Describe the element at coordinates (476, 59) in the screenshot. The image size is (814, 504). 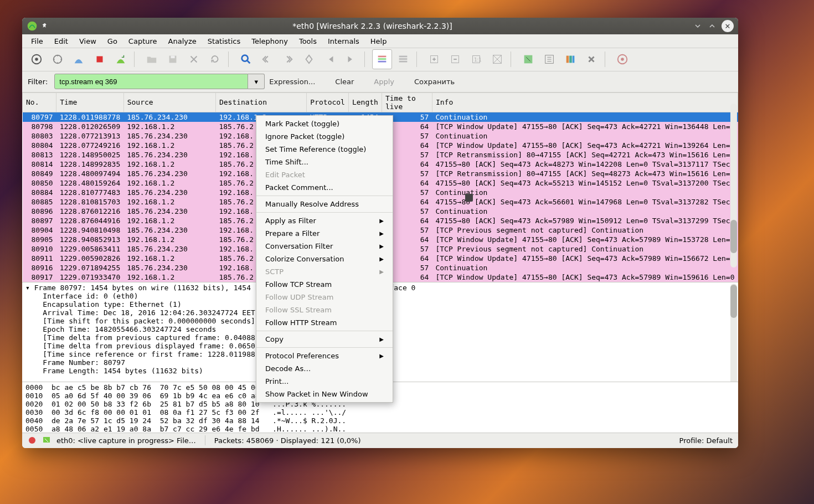
I see `zoom-reset-icon: 1:1` at that location.